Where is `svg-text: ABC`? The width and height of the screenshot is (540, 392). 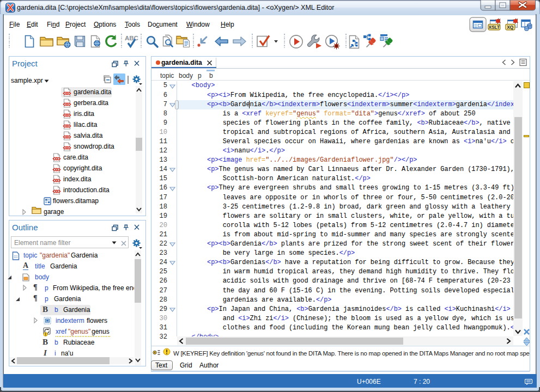
svg-text: ABC is located at coordinates (132, 38).